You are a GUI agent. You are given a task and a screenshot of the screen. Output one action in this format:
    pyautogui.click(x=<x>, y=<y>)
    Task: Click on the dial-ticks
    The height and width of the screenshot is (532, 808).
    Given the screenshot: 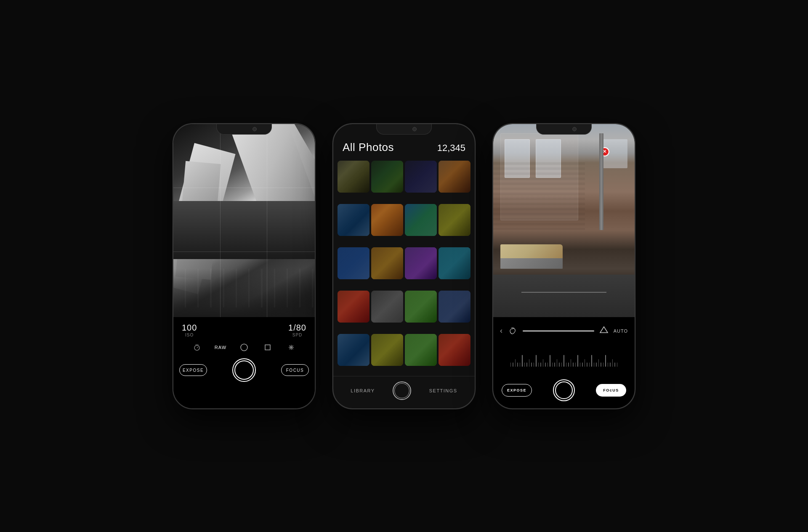 What is the action you would take?
    pyautogui.click(x=564, y=358)
    